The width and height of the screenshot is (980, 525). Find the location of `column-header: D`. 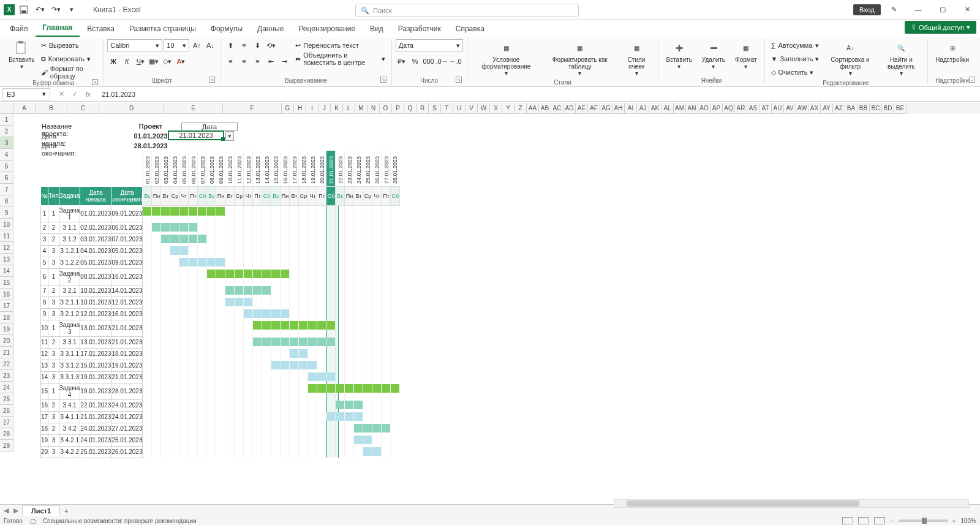

column-header: D is located at coordinates (132, 108).